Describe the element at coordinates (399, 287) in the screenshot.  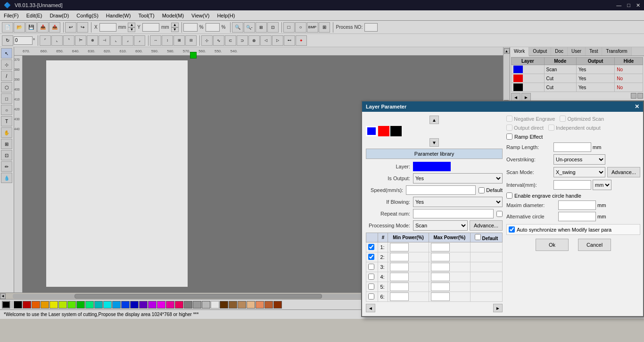
I see `pw5-min: 20` at that location.